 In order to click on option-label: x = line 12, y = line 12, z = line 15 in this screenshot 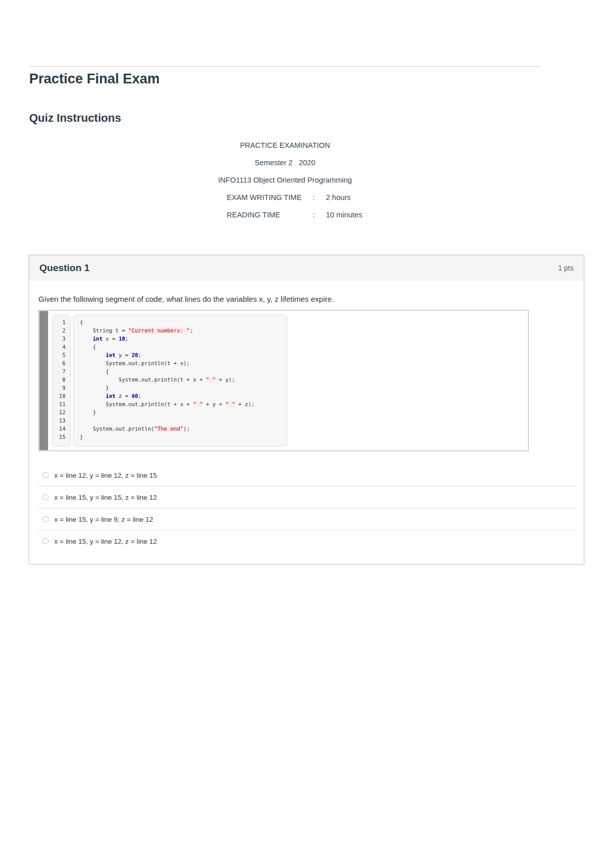, I will do `click(105, 476)`.